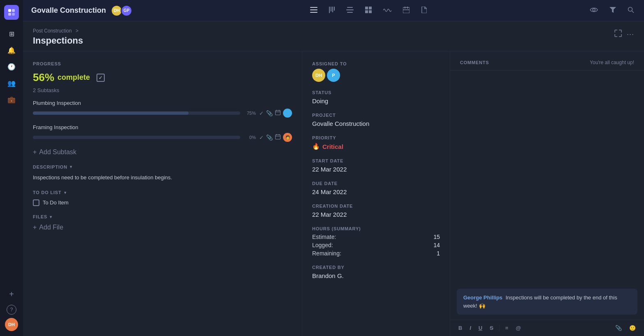 This screenshot has width=644, height=336. What do you see at coordinates (460, 328) in the screenshot?
I see `bold-button: B` at bounding box center [460, 328].